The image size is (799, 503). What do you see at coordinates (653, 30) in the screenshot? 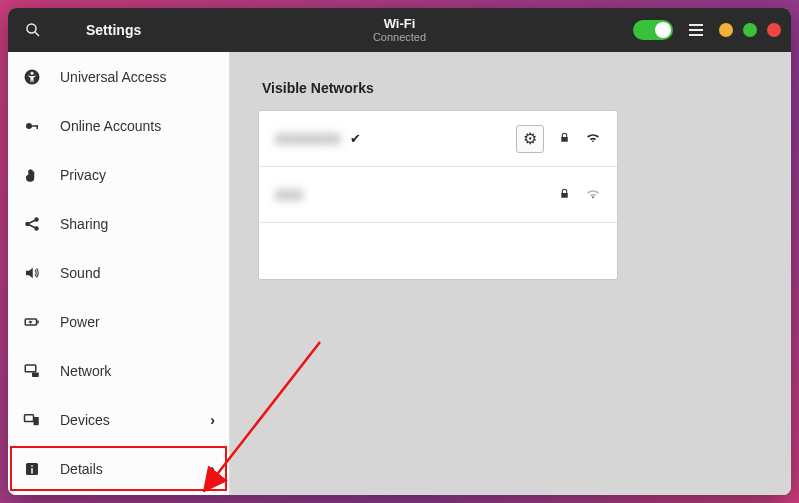
I see `wifi-toggle` at bounding box center [653, 30].